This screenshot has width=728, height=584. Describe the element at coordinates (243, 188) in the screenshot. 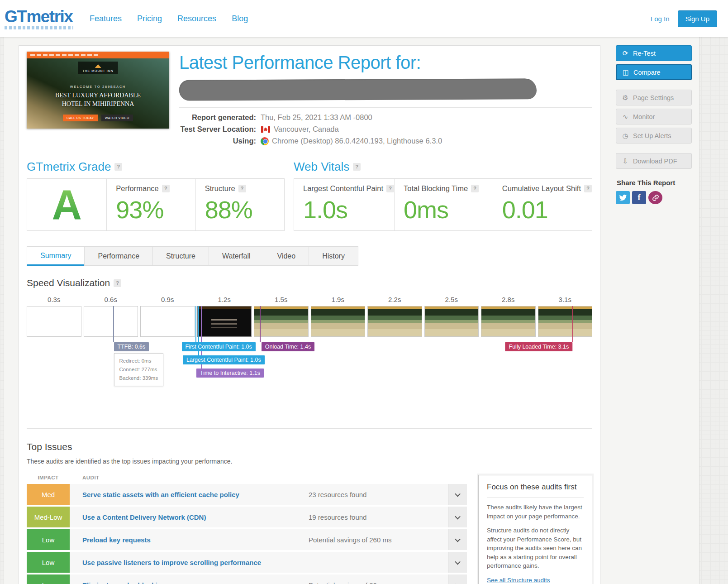

I see `structure-help-icon: ?` at that location.